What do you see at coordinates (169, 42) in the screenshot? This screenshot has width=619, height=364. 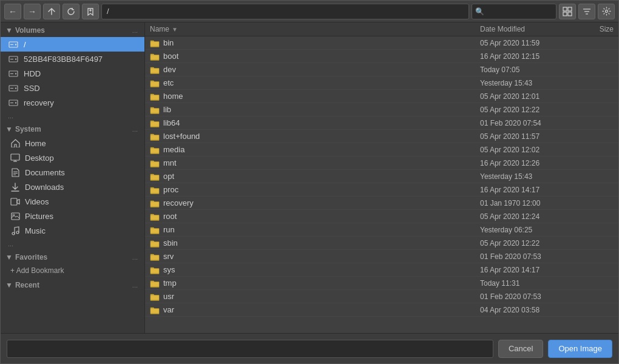 I see `file-name-text: bin` at bounding box center [169, 42].